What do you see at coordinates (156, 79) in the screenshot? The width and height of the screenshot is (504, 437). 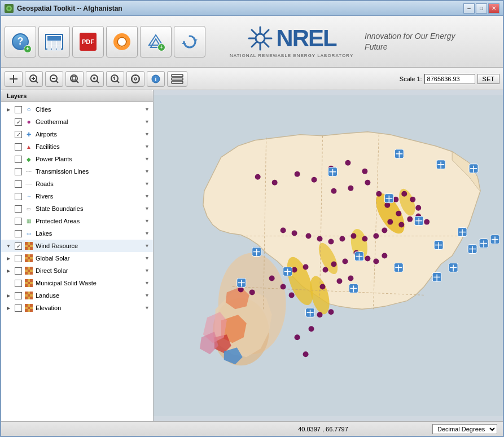 I see `info-button: i` at bounding box center [156, 79].